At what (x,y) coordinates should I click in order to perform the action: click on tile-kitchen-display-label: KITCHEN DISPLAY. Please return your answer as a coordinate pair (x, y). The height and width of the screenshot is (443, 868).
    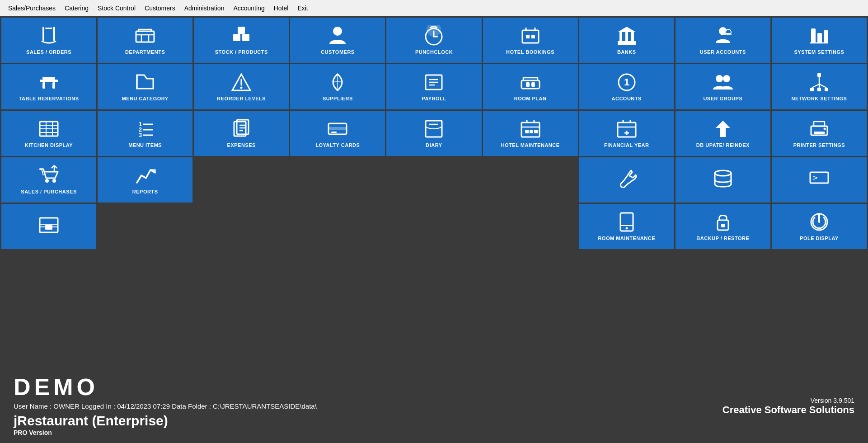
    Looking at the image, I should click on (49, 146).